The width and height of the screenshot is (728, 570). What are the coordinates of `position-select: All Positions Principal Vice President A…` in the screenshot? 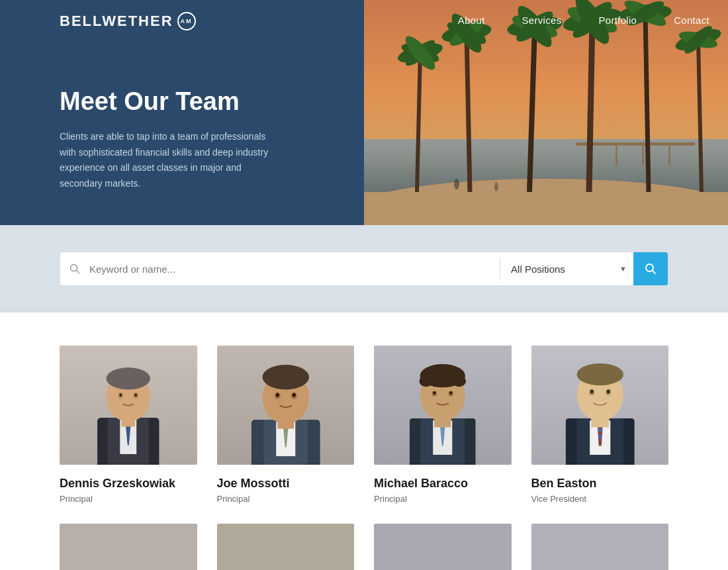 It's located at (560, 269).